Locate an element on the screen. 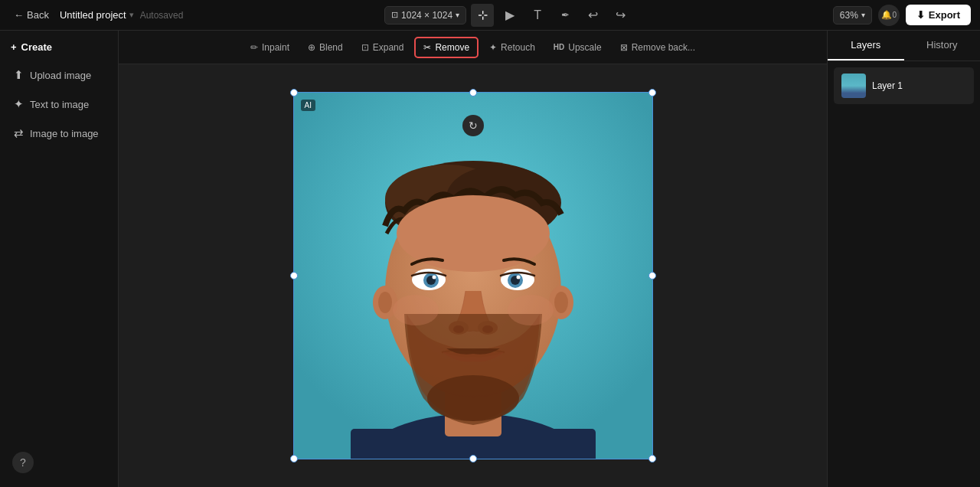 This screenshot has height=487, width=980. export-icon: ⬇ is located at coordinates (920, 15).